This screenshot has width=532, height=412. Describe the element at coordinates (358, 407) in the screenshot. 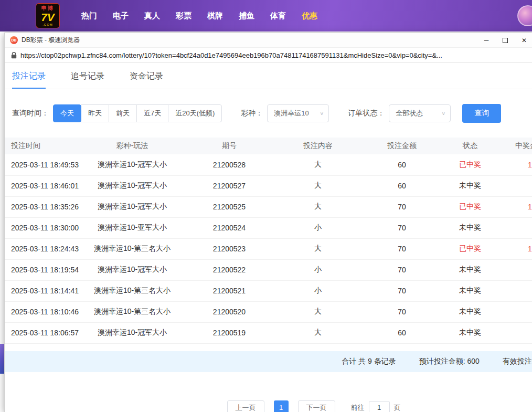

I see `goto-label: 前往` at that location.